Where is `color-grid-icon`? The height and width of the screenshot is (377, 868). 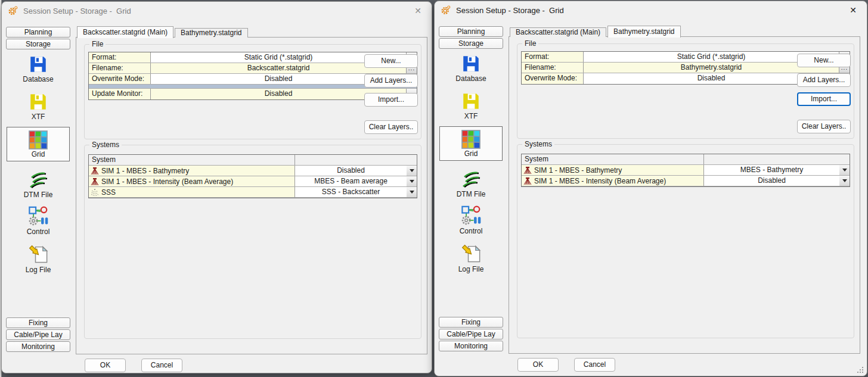 color-grid-icon is located at coordinates (38, 140).